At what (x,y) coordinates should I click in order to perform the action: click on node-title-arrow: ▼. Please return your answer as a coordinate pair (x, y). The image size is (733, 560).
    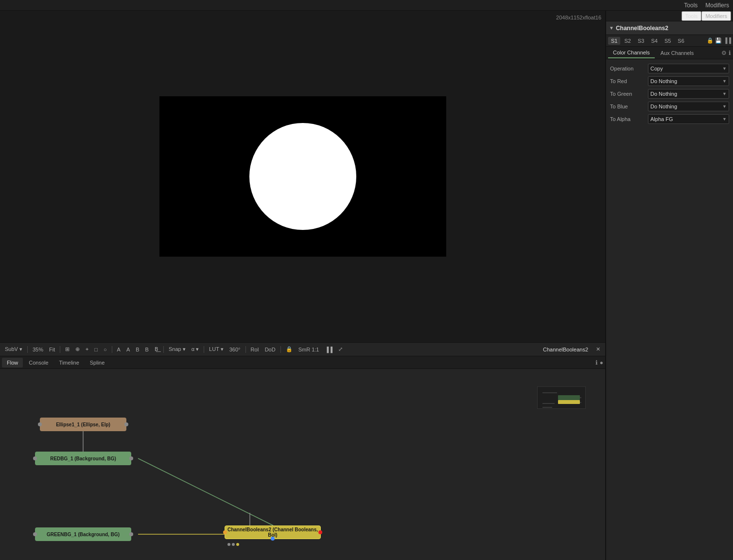
    Looking at the image, I should click on (611, 28).